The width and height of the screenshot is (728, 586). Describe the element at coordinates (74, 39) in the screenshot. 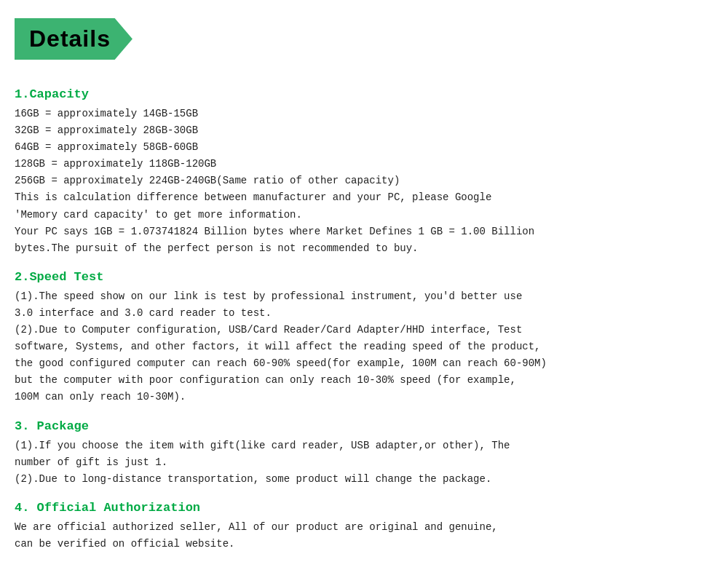

I see `details-banner-bg: Details` at that location.